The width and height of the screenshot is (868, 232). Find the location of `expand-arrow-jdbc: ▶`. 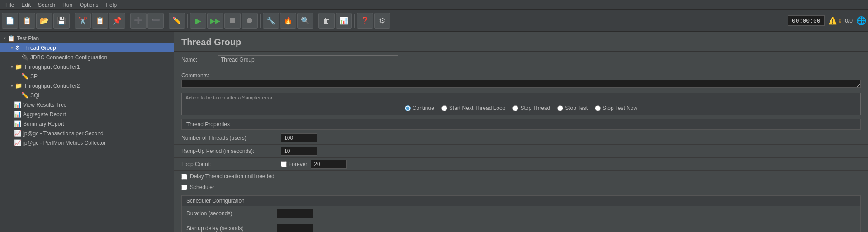

expand-arrow-jdbc: ▶ is located at coordinates (19, 57).